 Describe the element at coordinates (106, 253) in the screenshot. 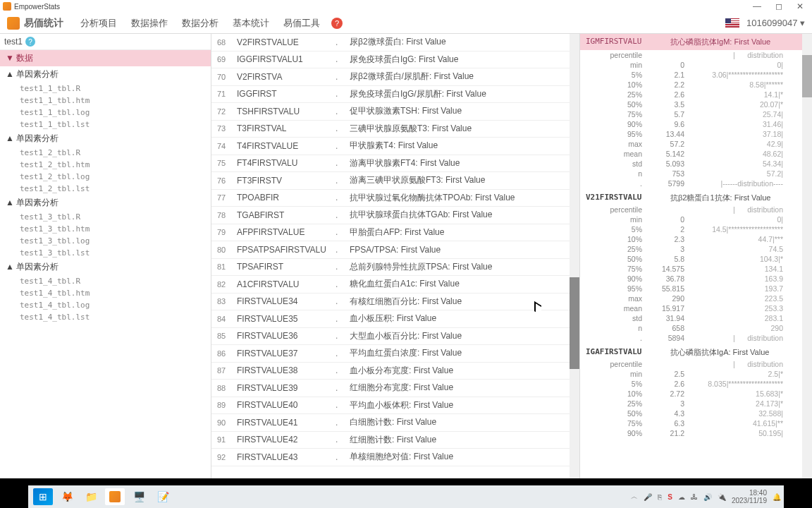

I see `sidebar-file: test1_3_tbl.lst` at that location.